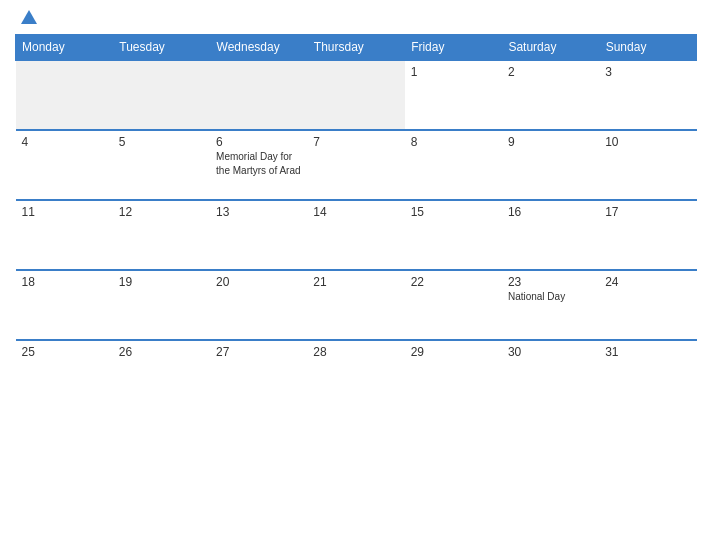  What do you see at coordinates (454, 95) in the screenshot?
I see `day-cell: 1` at bounding box center [454, 95].